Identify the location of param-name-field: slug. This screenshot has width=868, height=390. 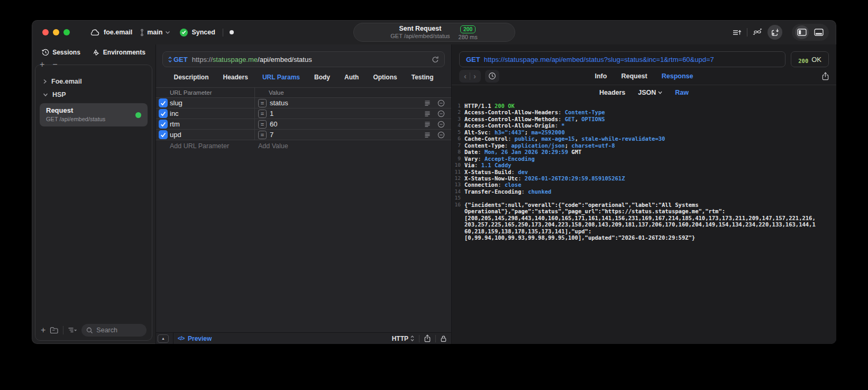
(212, 103).